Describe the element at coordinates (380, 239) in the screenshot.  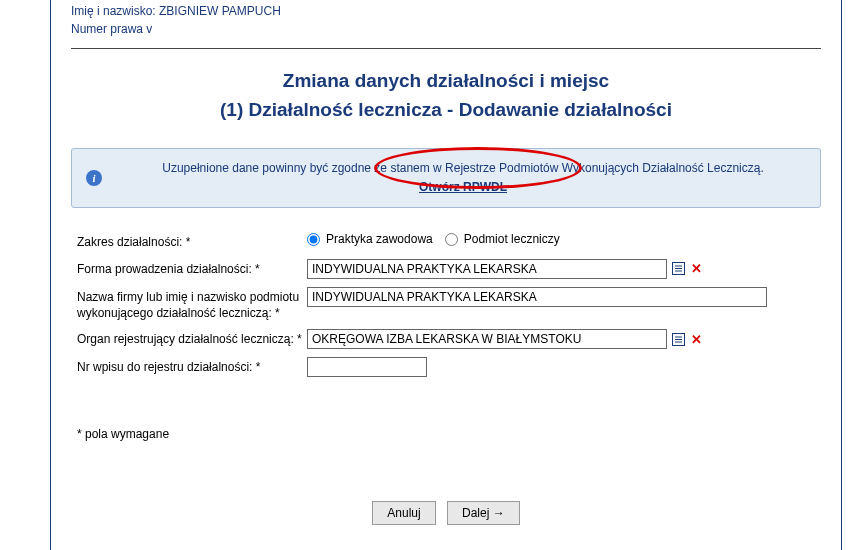
I see `zakres-opt1-label: Praktyka zawodowa` at that location.